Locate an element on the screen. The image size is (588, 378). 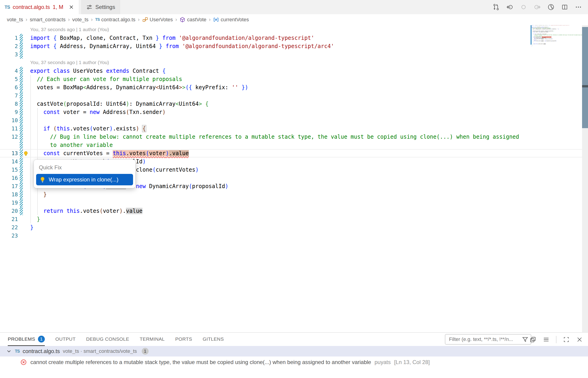
line-number: 17 is located at coordinates (9, 186).